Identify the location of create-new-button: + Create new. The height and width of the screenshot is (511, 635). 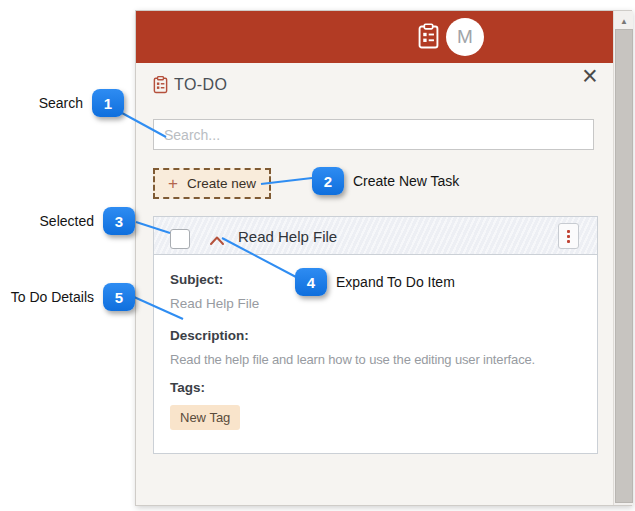
(212, 184).